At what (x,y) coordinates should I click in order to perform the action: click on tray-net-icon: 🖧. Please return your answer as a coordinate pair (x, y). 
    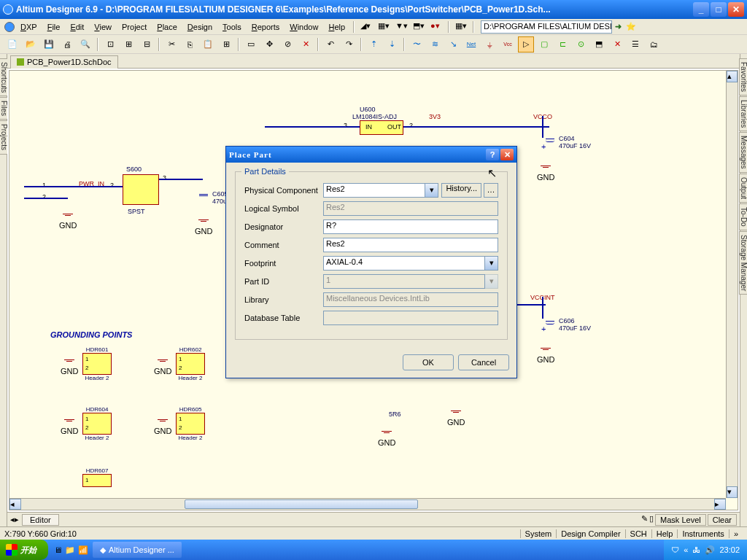
    Looking at the image, I should click on (696, 550).